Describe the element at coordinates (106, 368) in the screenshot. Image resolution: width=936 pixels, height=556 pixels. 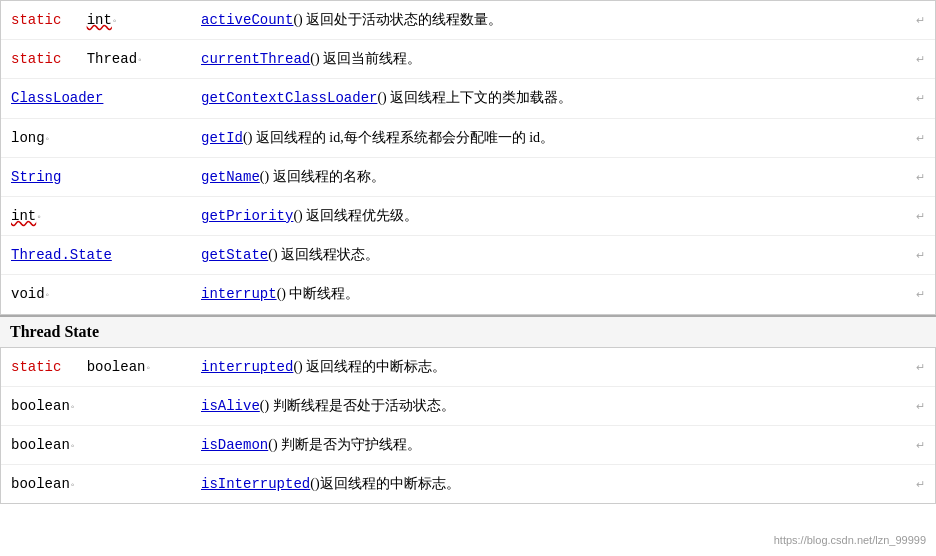
I see `type-cell: static boolean◦` at that location.